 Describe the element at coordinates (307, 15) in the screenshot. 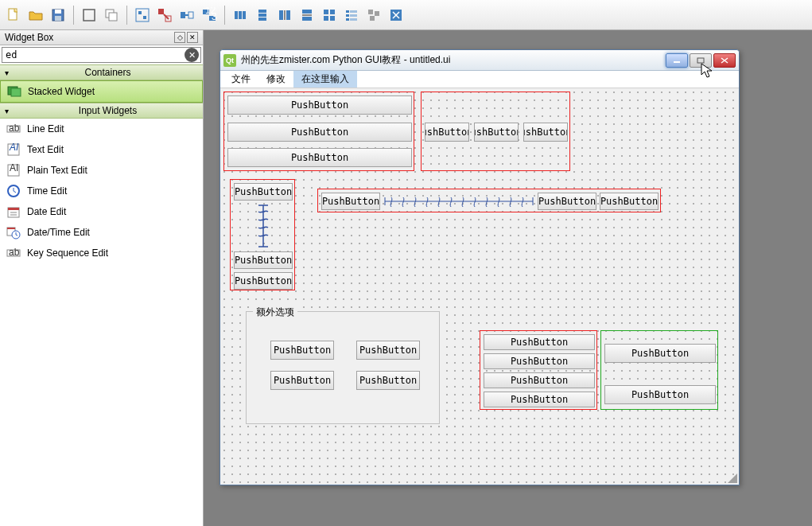

I see `layout-vert-splitter-button` at that location.